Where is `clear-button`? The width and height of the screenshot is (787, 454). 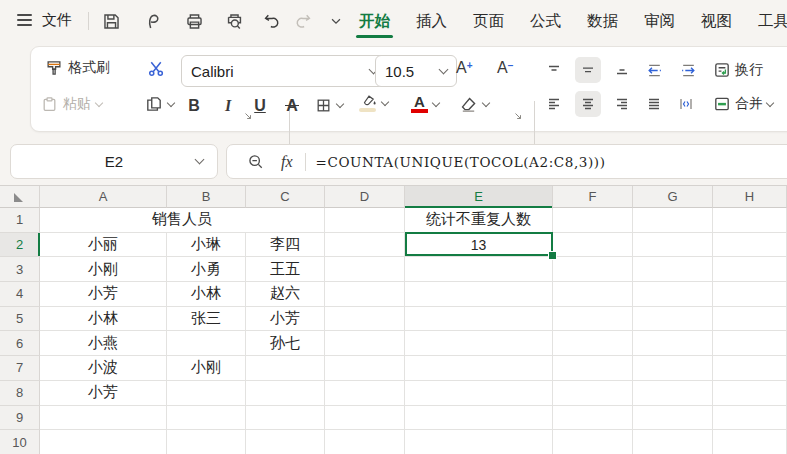
clear-button is located at coordinates (474, 104).